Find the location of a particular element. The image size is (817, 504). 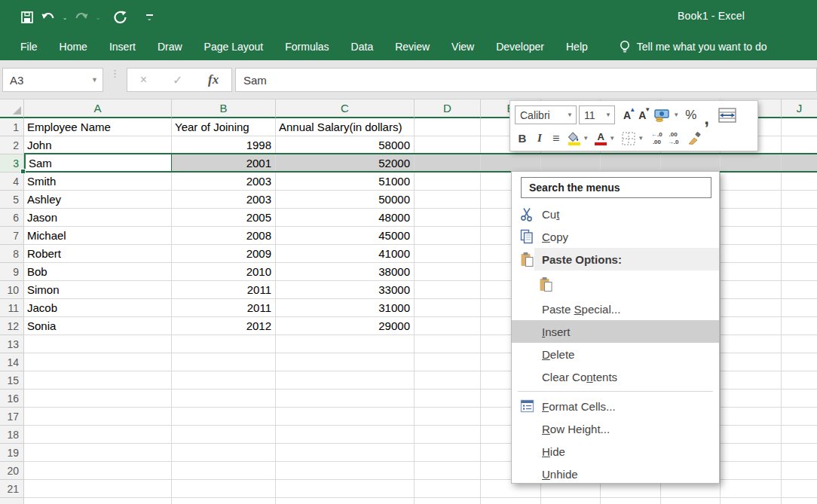

cell-I3 is located at coordinates (751, 163).